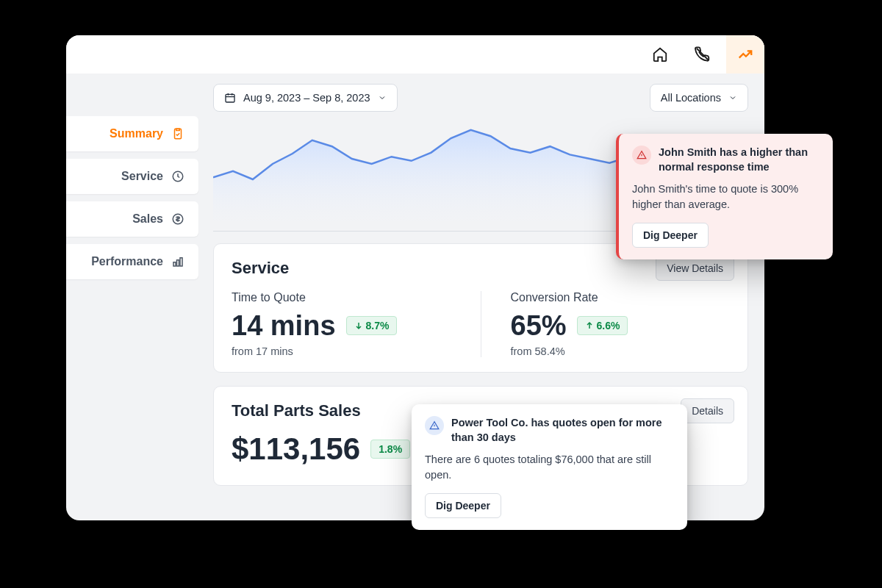 Image resolution: width=882 pixels, height=588 pixels. I want to click on sidebar-tab-performance: Performance, so click(132, 262).